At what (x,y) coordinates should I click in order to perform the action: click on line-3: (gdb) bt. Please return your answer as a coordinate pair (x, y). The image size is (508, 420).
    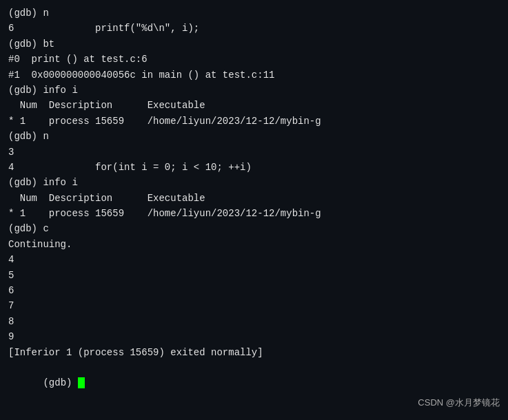
    Looking at the image, I should click on (254, 44).